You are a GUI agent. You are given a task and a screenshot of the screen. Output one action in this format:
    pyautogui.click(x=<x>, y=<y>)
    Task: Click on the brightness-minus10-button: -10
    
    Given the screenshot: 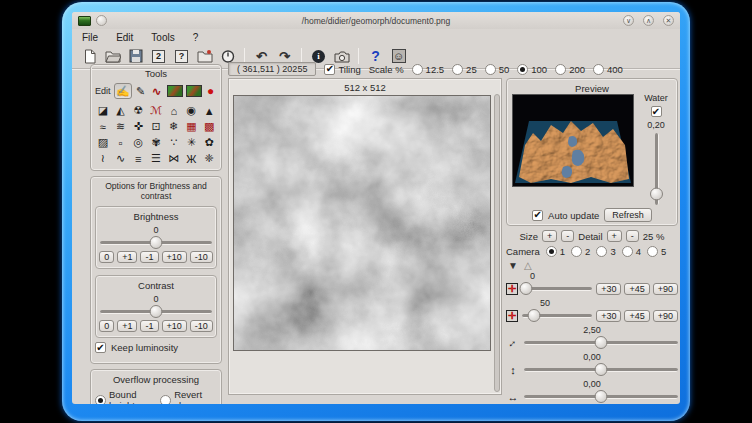 What is the action you would take?
    pyautogui.click(x=202, y=257)
    